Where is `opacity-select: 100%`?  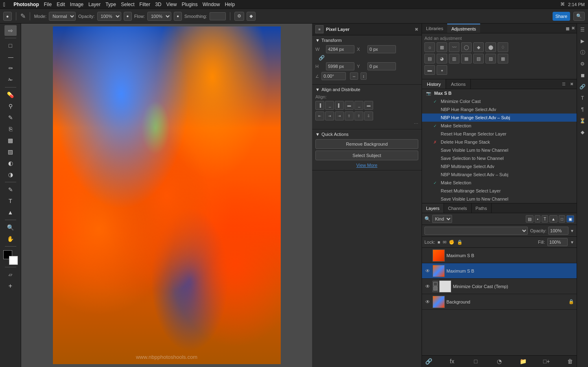 opacity-select: 100% is located at coordinates (109, 16).